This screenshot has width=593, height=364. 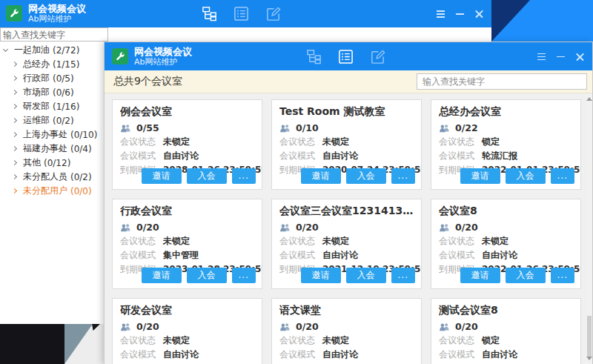 What do you see at coordinates (589, 99) in the screenshot?
I see `scroll-up-icon` at bounding box center [589, 99].